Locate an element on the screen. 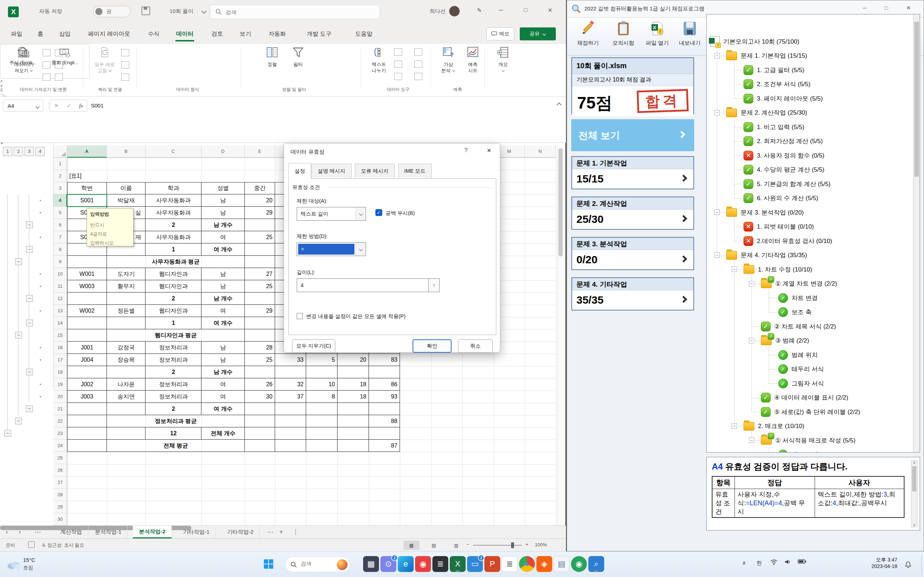  monitor-app-icon: ▭2 is located at coordinates (475, 564).